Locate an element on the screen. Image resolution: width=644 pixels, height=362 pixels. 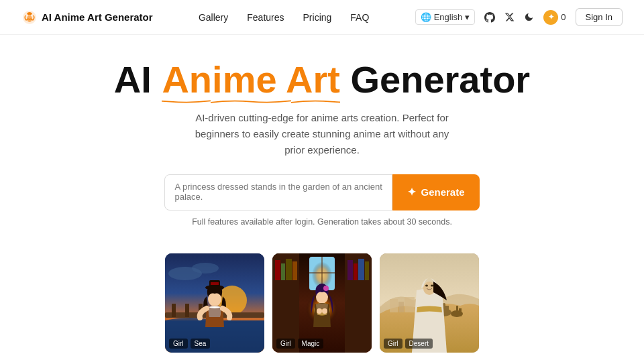
logo-text: AI Anime Art Generator is located at coordinates (97, 17).